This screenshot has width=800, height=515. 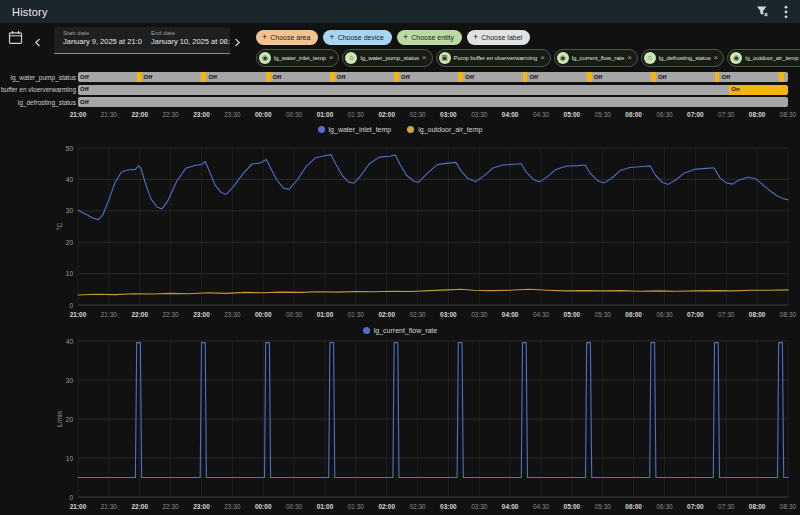 I want to click on time-tick-label: 22:00, so click(x=140, y=506).